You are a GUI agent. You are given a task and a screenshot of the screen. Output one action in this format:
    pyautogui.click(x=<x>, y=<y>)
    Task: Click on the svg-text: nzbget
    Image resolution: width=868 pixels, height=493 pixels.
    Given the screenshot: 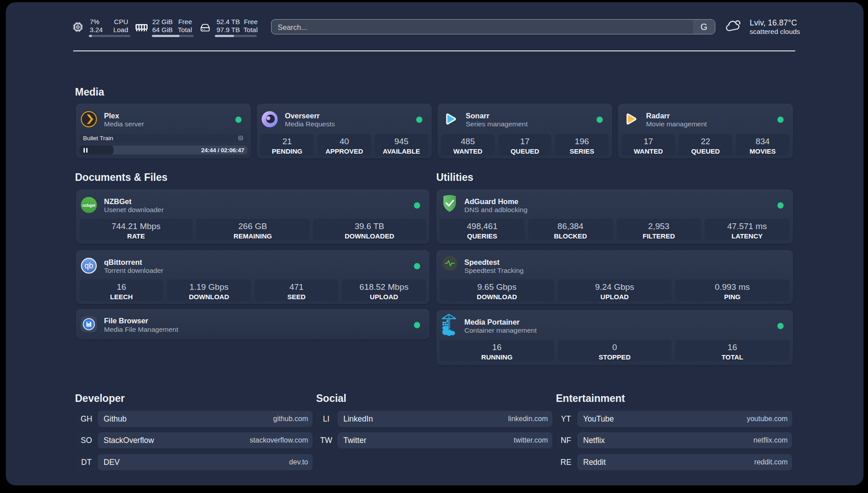 What is the action you would take?
    pyautogui.click(x=89, y=205)
    